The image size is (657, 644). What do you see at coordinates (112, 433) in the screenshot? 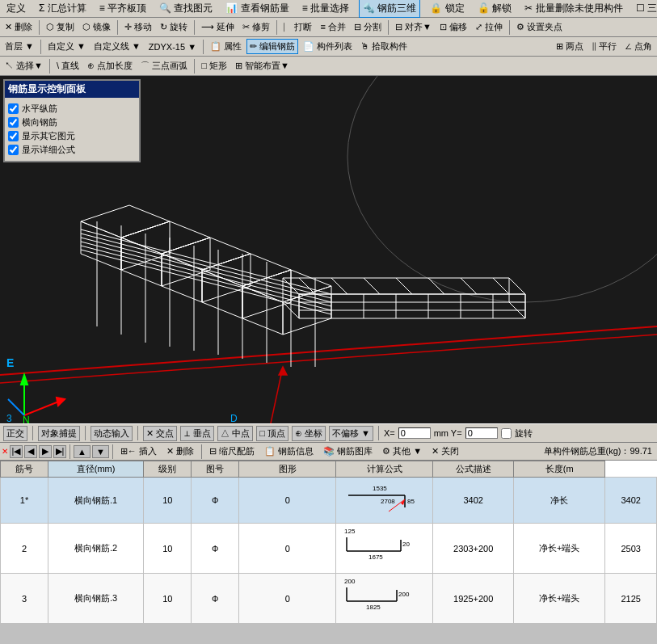
I see `status-dynamic: 动态输入` at bounding box center [112, 433].